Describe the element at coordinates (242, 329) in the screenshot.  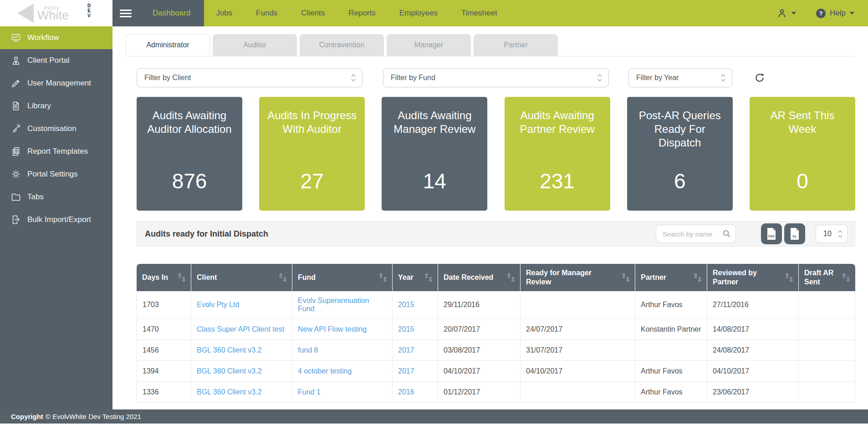
I see `cell-client: Class Super API Client test` at that location.